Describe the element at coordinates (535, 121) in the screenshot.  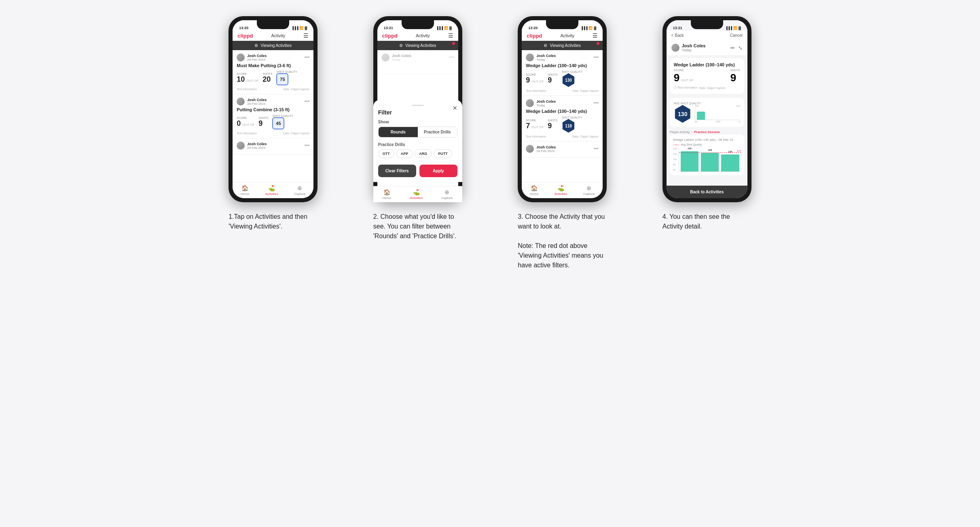
I see `score-label-3-2: Score` at that location.